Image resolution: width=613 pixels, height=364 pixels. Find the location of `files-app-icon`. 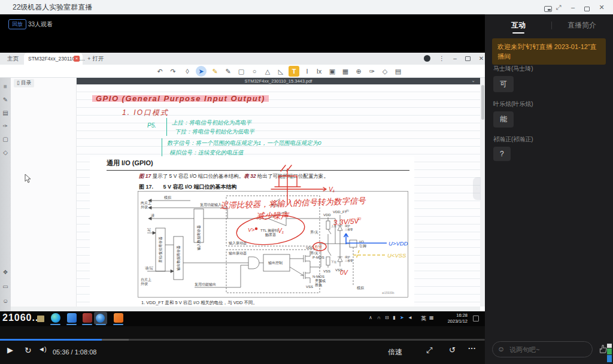

files-app-icon is located at coordinates (72, 318).